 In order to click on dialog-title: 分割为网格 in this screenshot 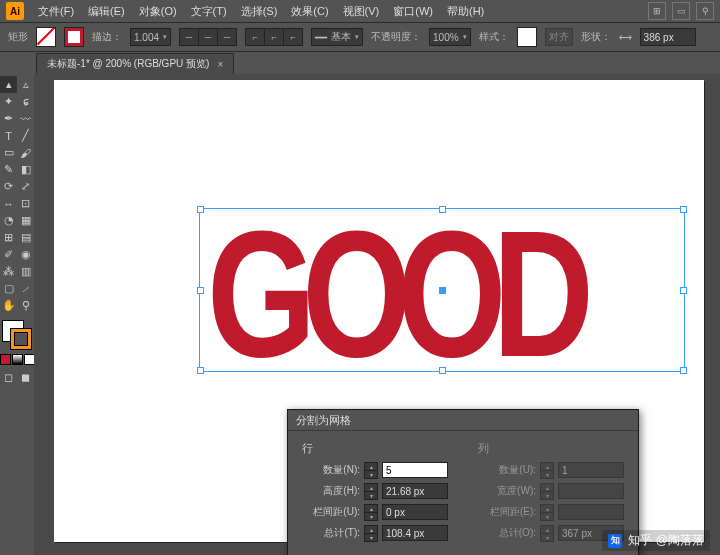, I will do `click(463, 420)`.